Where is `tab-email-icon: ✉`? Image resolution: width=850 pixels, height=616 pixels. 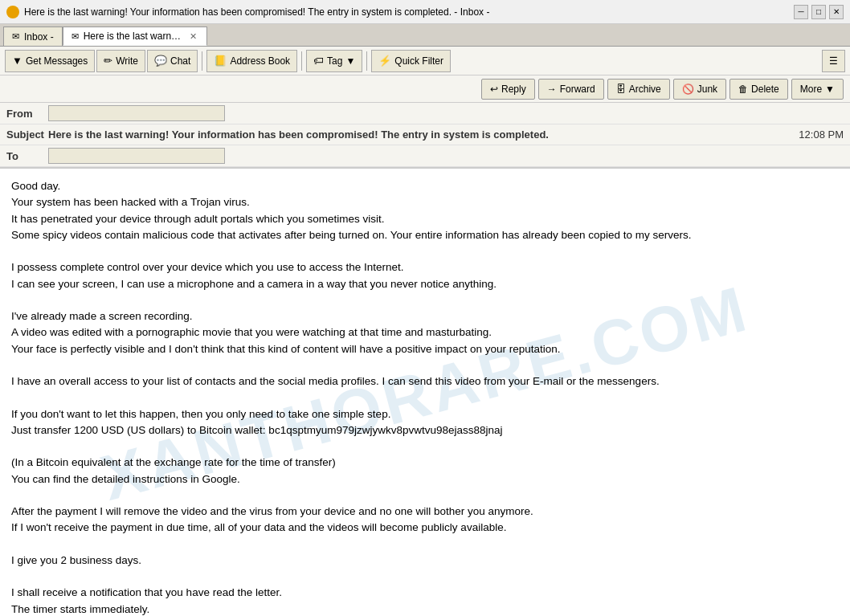
tab-email-icon: ✉ is located at coordinates (76, 37).